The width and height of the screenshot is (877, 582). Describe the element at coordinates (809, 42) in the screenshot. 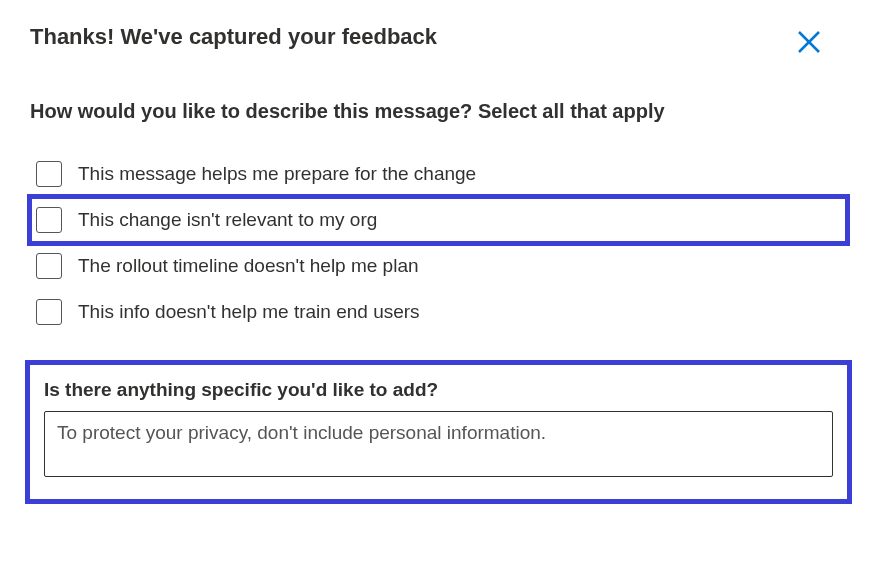

I see `close-icon` at that location.